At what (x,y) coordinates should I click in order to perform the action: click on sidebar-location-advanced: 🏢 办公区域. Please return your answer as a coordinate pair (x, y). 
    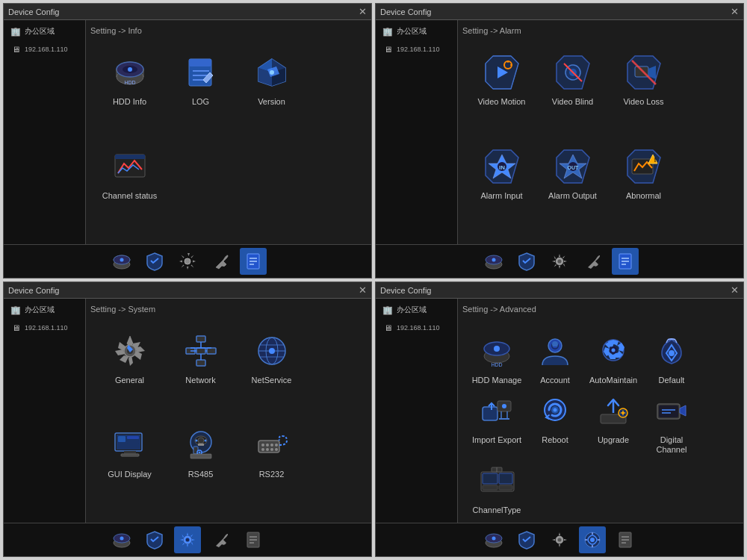
    Looking at the image, I should click on (417, 310).